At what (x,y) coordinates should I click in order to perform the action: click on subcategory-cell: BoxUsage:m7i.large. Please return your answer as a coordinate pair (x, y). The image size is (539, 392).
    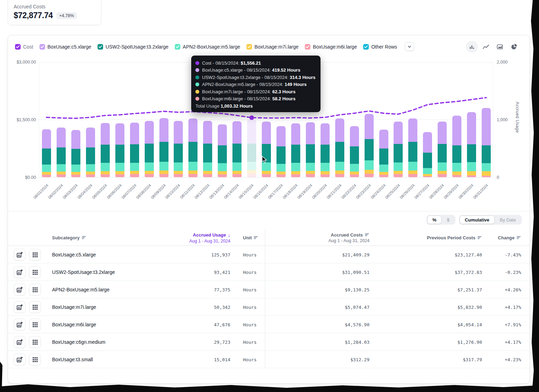
    Looking at the image, I should click on (74, 307).